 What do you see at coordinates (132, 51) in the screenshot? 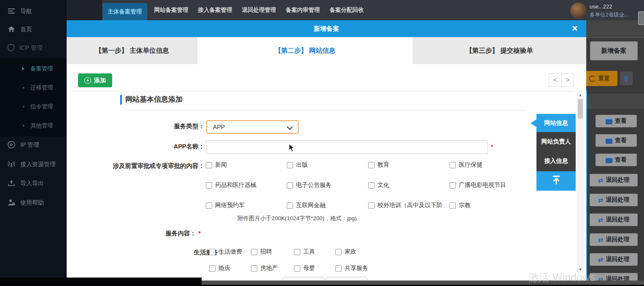
I see `tab-step1-subject-info: 【第一步】 主体单位信息` at bounding box center [132, 51].